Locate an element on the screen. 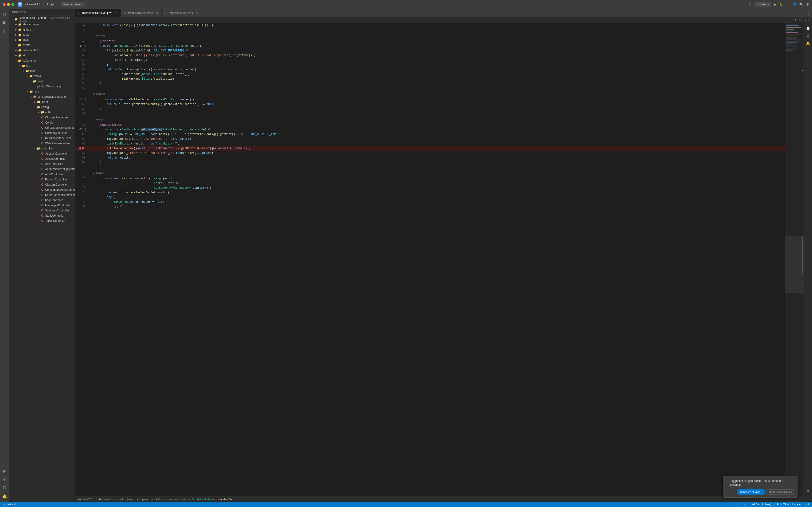  breadcrumb-item-method: ●retrieveSync is located at coordinates (226, 499).